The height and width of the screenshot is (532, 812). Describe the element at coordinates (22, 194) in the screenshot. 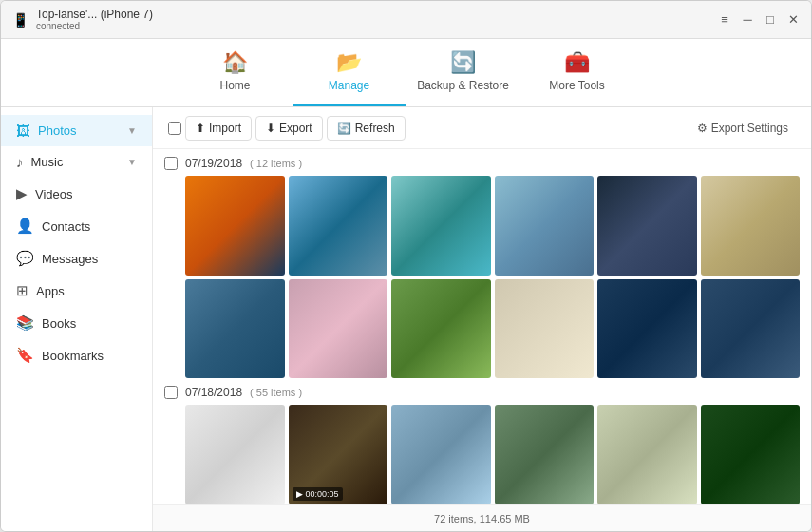

I see `videos-icon: ▶` at that location.